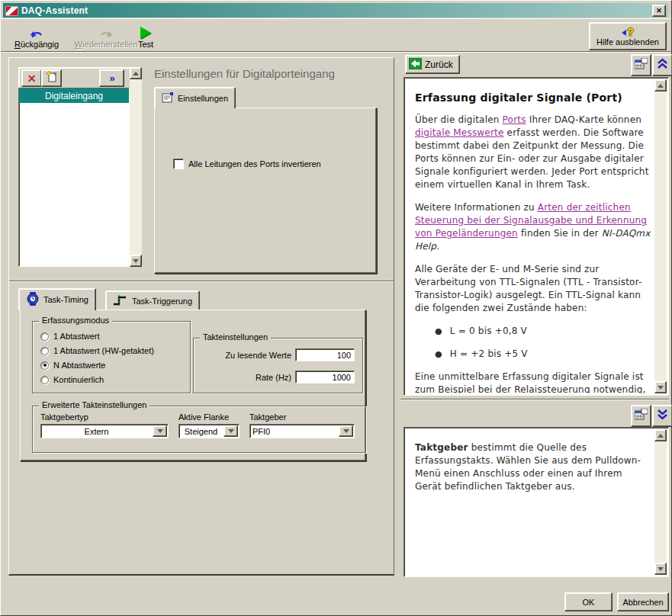  I want to click on invert-lines-label: Alle Leitungen des Ports invertieren, so click(255, 164).